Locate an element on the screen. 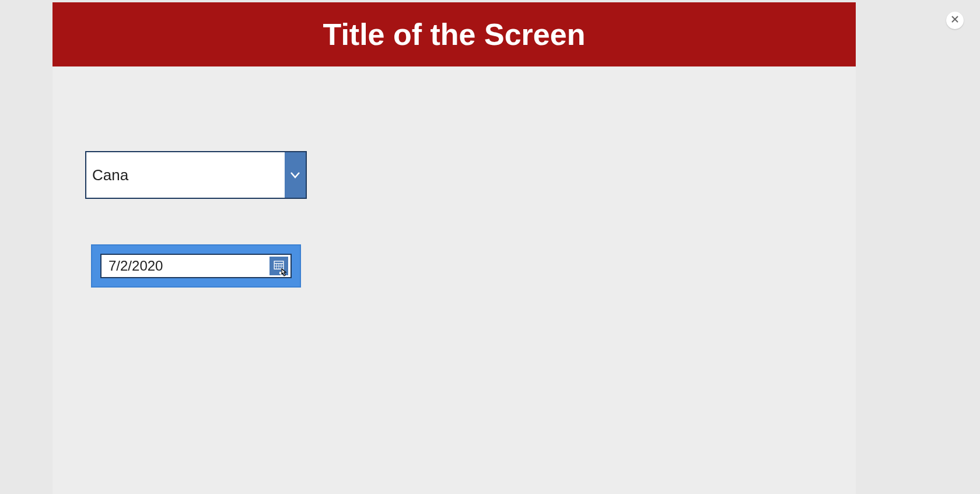 The image size is (980, 494). date-picker-inner: 7/2/2020 is located at coordinates (196, 266).